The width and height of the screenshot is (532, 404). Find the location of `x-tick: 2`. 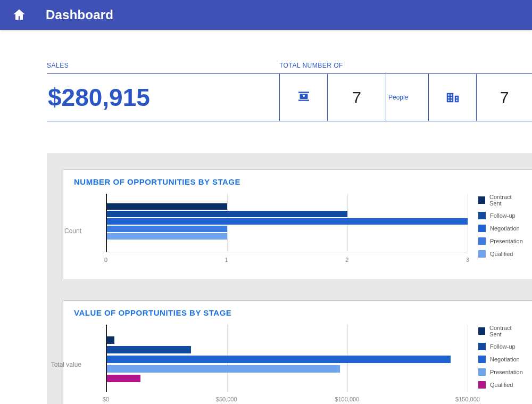

x-tick: 2 is located at coordinates (347, 260).